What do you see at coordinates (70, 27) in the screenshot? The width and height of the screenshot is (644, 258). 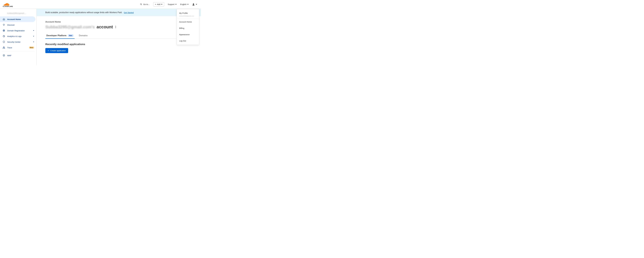 I see `account-email-blurred: Subba3295@gmail.com's` at bounding box center [70, 27].